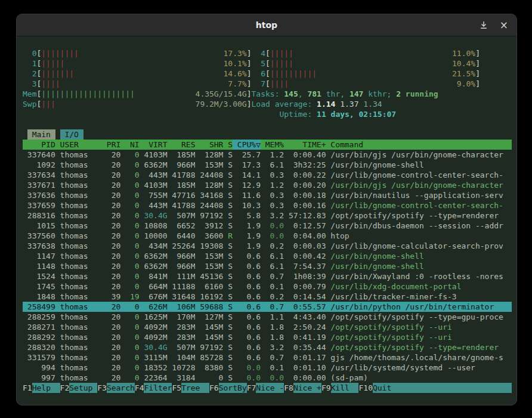 This screenshot has height=418, width=532. What do you see at coordinates (419, 144) in the screenshot?
I see `header-command: Command` at bounding box center [419, 144].